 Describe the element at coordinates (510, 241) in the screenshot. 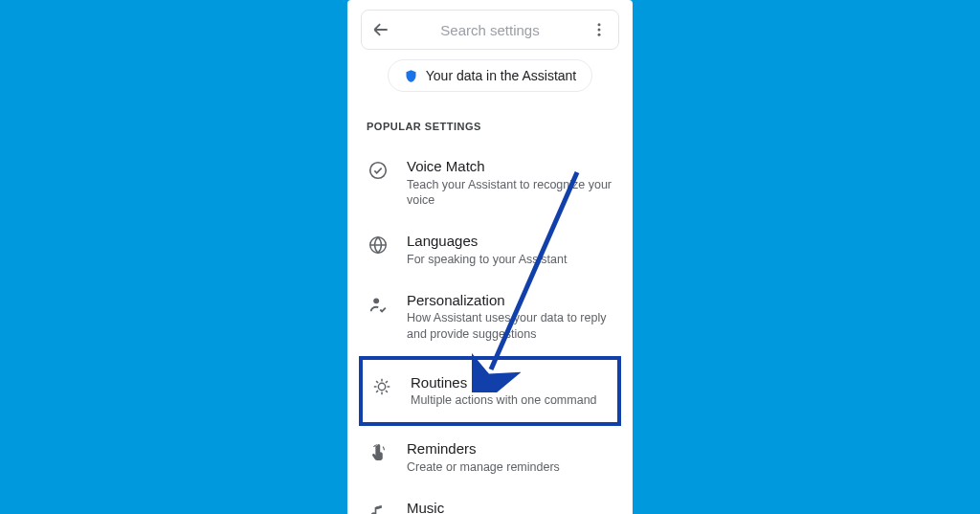

I see `setting-title: Languages` at that location.